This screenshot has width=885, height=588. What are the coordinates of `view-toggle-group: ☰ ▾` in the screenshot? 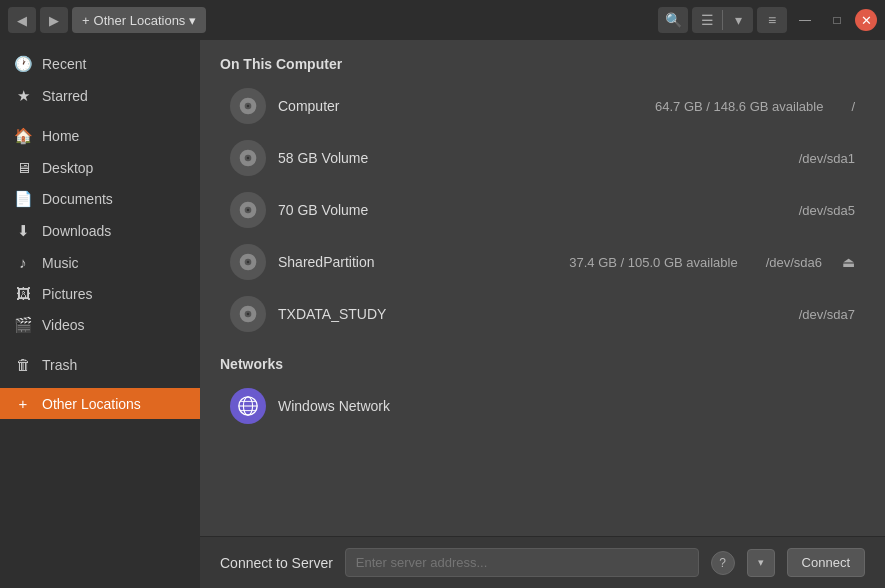 It's located at (722, 20).